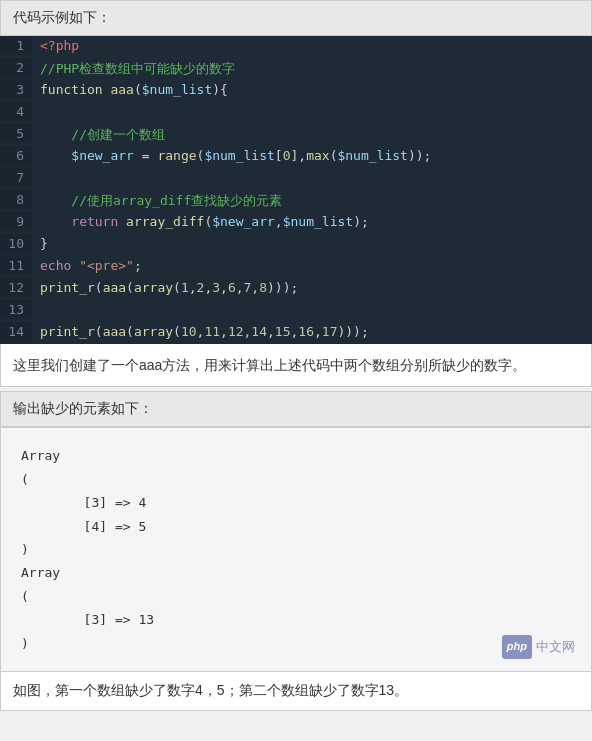 Image resolution: width=592 pixels, height=741 pixels. What do you see at coordinates (296, 366) in the screenshot?
I see `description-1: 这里我们创建了一个aaa方法，用来计算出上述代码中两个数组分别所缺少的数字。` at bounding box center [296, 366].